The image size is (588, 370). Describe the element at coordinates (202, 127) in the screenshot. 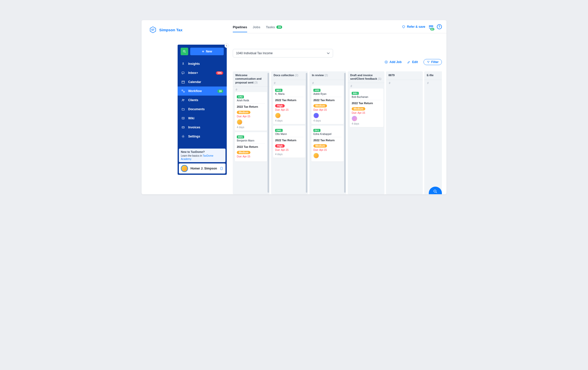

I see `sidebar-item-invoices: Invoices` at that location.